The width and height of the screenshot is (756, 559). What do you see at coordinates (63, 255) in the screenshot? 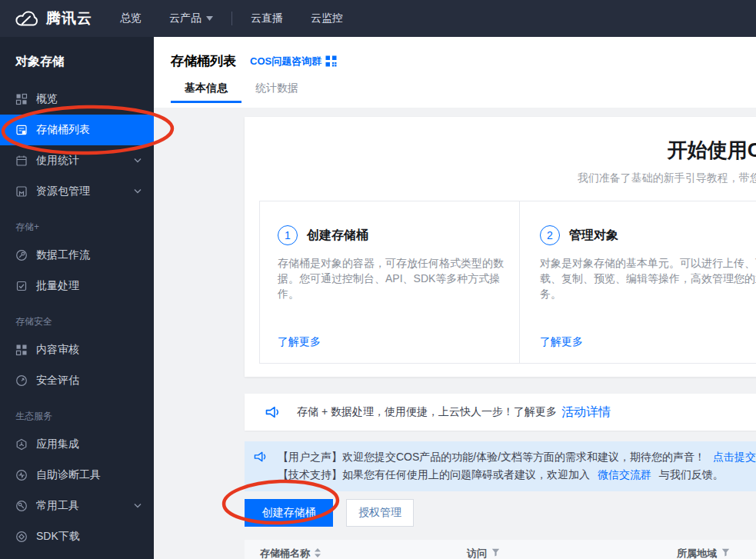
I see `sidebar-item-label: 数据工作流` at bounding box center [63, 255].